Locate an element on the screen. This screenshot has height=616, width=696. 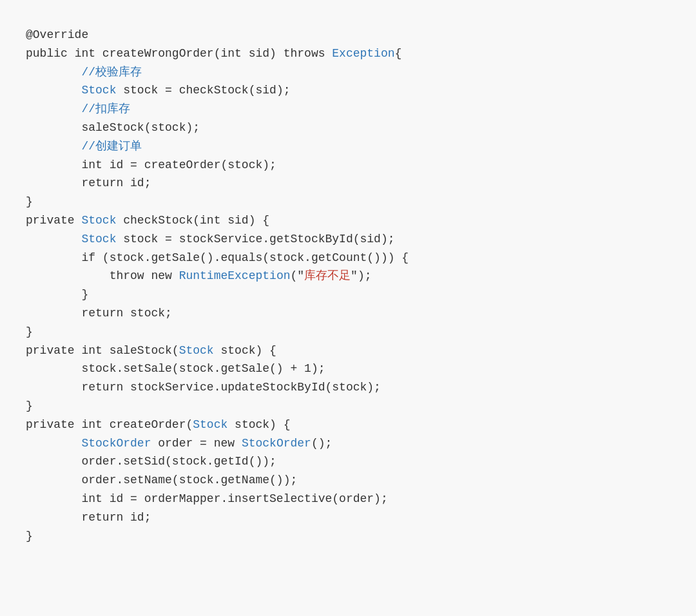
code-line: StockOrder order = new StockOrder(); is located at coordinates (348, 443).